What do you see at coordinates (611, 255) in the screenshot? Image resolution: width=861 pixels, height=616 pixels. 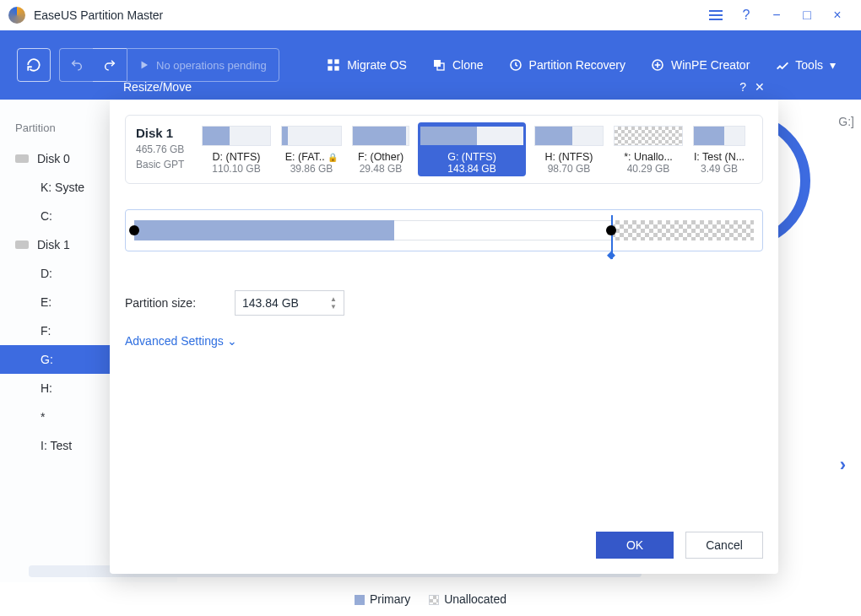 I see `slider-marker-icon: ◆` at bounding box center [611, 255].